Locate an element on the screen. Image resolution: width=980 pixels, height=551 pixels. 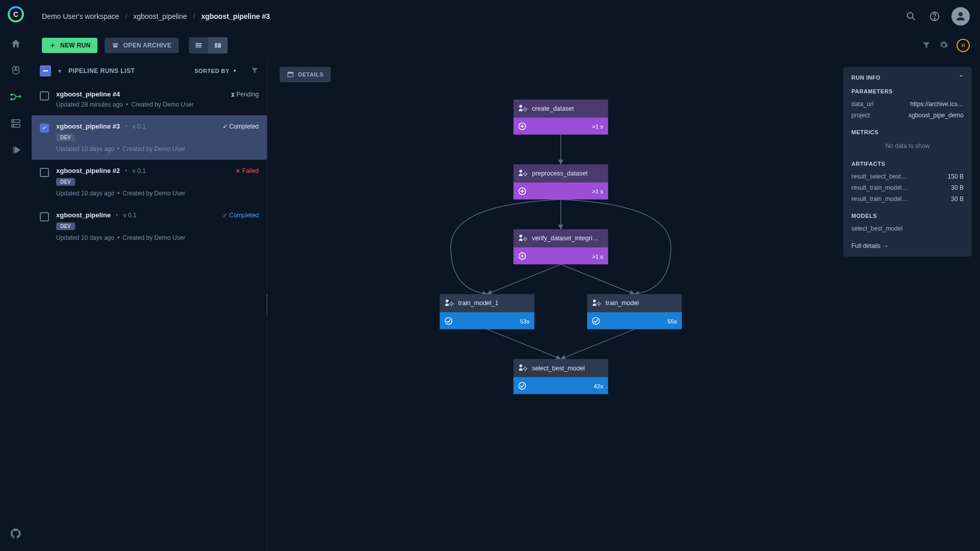
graph-node: preprocess_dataset >1 s is located at coordinates (560, 182).